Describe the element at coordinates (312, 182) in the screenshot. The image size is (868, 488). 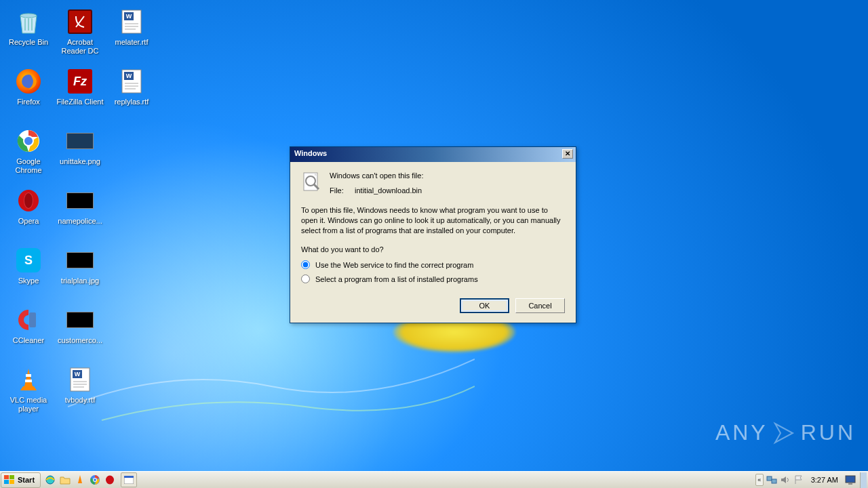
I see `file-search-icon` at that location.